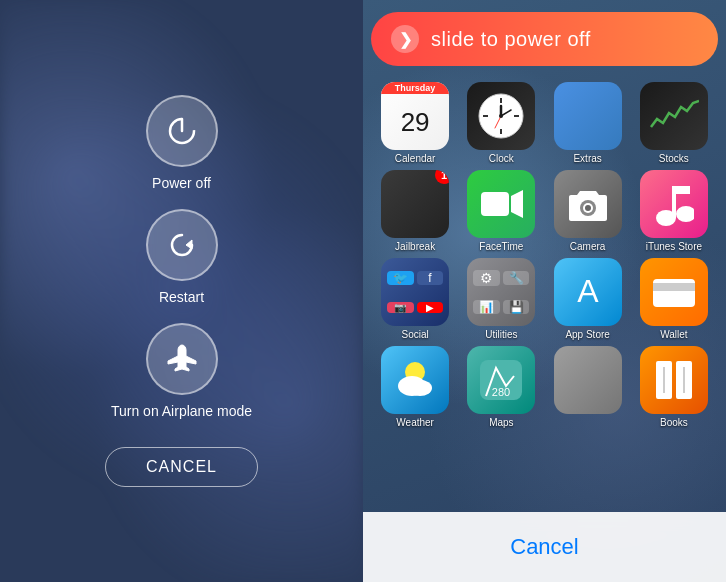 The height and width of the screenshot is (582, 726). Describe the element at coordinates (511, 40) in the screenshot. I see `slide-banner-text: slide to power off` at that location.